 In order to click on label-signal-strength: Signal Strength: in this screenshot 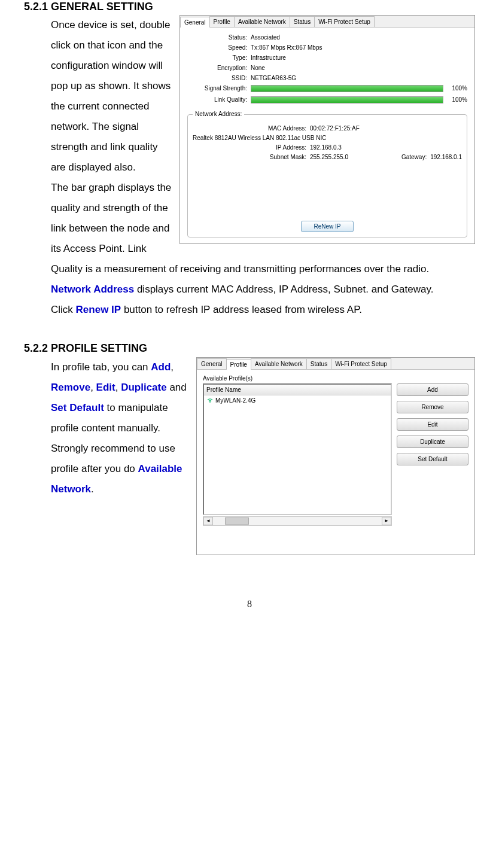, I will do `click(217, 89)`.